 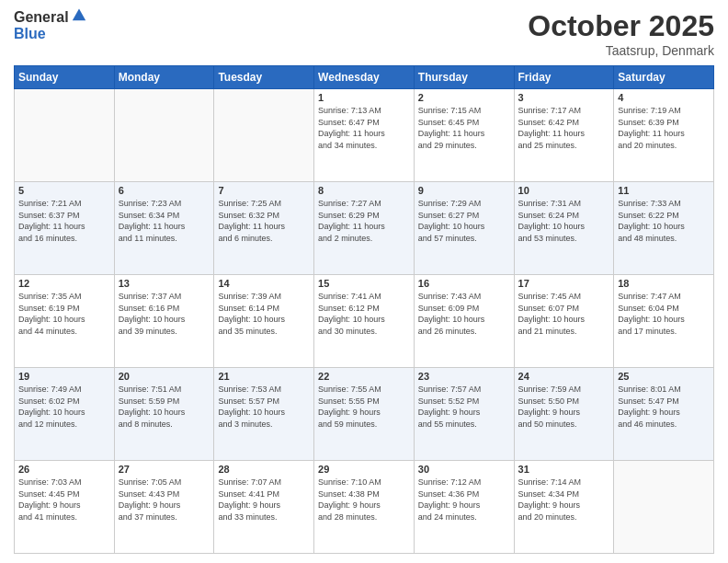 What do you see at coordinates (464, 98) in the screenshot?
I see `day-number: 2` at bounding box center [464, 98].